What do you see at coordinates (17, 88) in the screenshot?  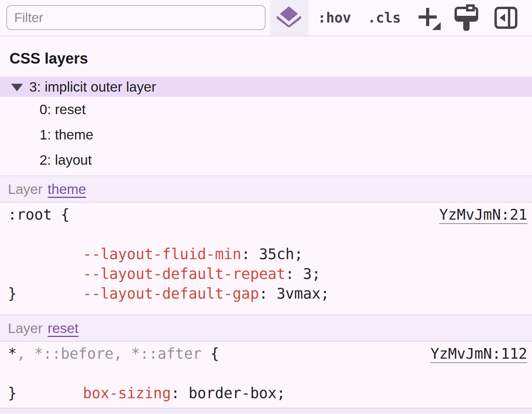 I see `triangle-down-icon` at bounding box center [17, 88].